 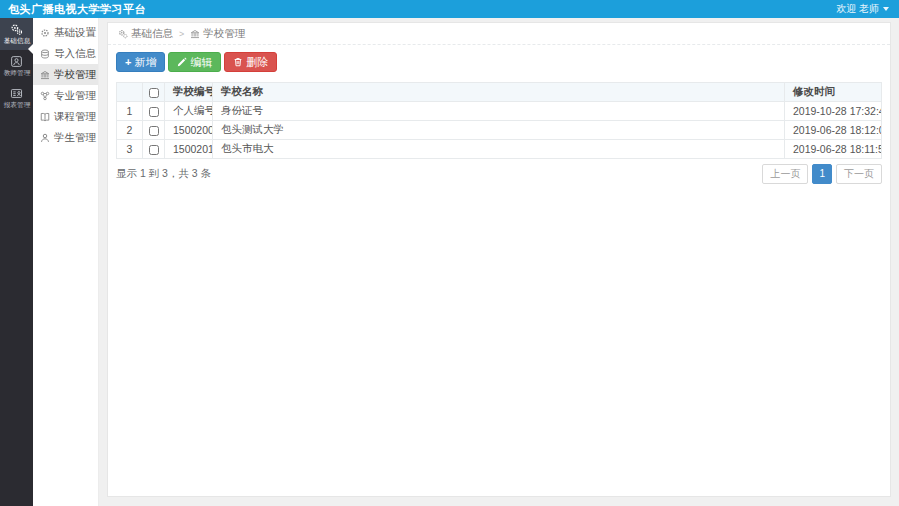 What do you see at coordinates (130, 130) in the screenshot?
I see `row-number: 2` at bounding box center [130, 130].